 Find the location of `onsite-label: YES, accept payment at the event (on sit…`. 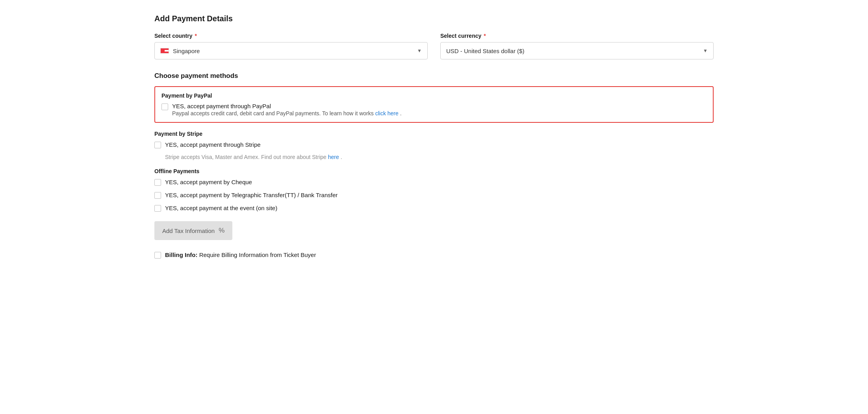

onsite-label: YES, accept payment at the event (on sit… is located at coordinates (221, 208).